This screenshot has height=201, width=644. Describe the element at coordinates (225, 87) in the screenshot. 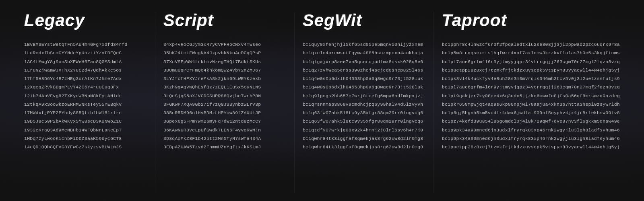

I see `address-item: 3Kzh9qAqVWQhEsfQz7zEQL1EuSx5tyNLNS` at that location.